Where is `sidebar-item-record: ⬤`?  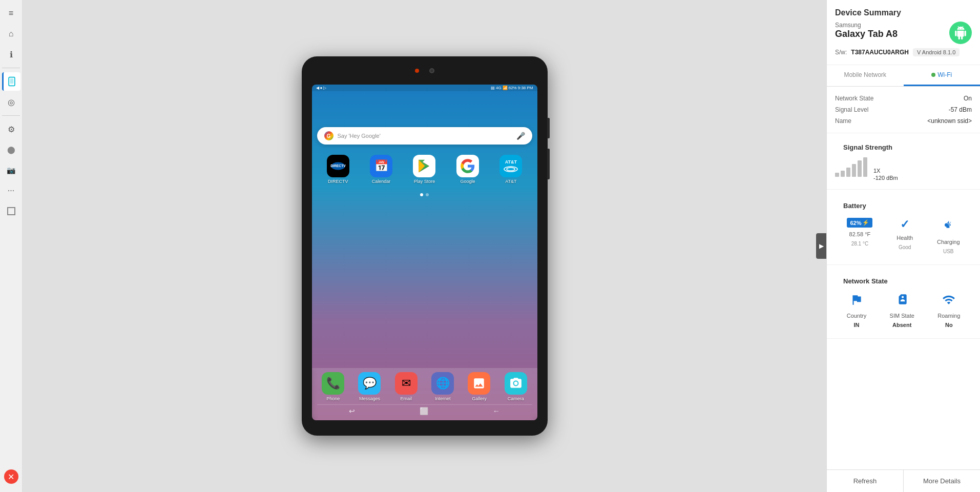
sidebar-item-record: ⬤ is located at coordinates (11, 150).